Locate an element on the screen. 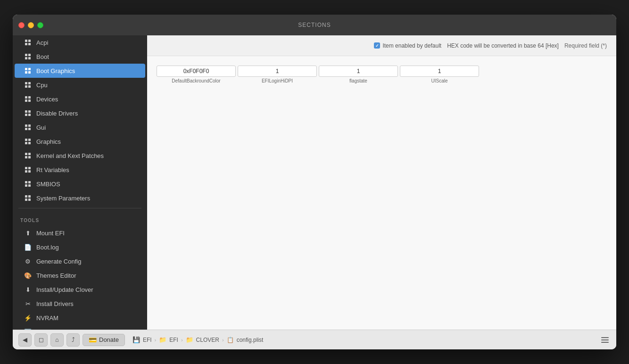 The width and height of the screenshot is (629, 364). install-clover-icon: ⬇ is located at coordinates (28, 290).